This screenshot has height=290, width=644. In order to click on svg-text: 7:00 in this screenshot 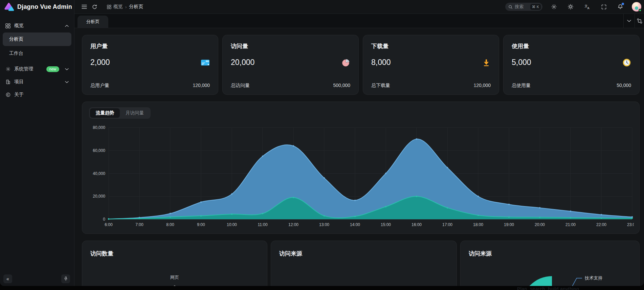, I will do `click(139, 225)`.